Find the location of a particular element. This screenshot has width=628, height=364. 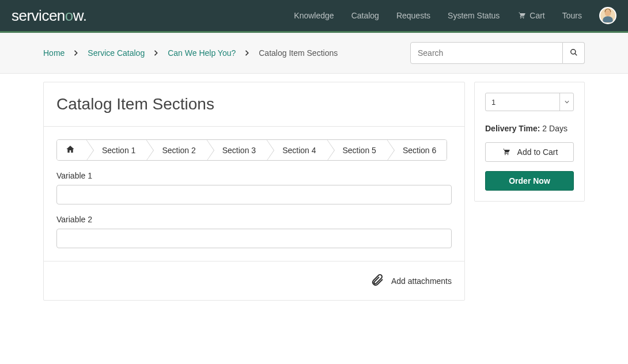

tab-section-2: Section 2 is located at coordinates (176, 150).